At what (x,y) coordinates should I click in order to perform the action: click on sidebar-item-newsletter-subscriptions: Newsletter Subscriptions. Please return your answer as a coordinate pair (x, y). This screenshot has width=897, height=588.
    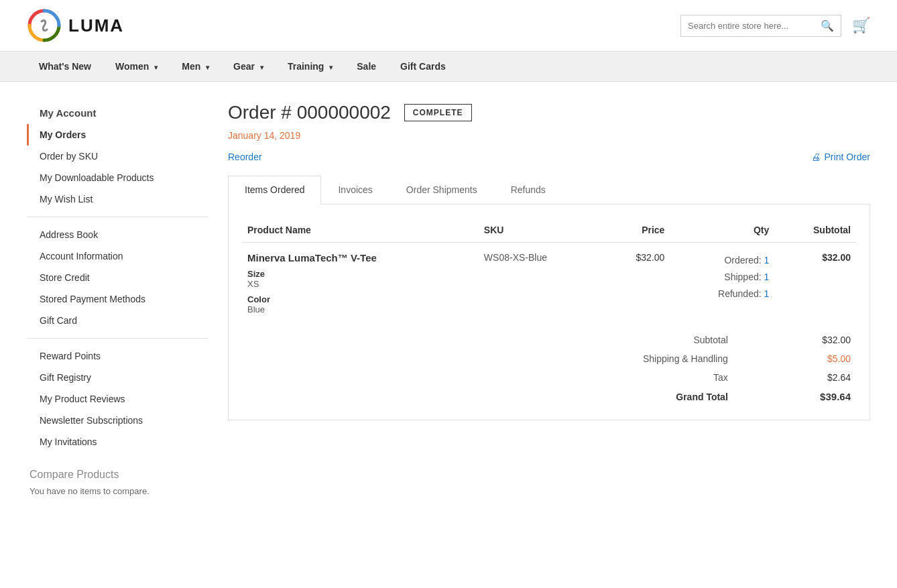
    Looking at the image, I should click on (117, 420).